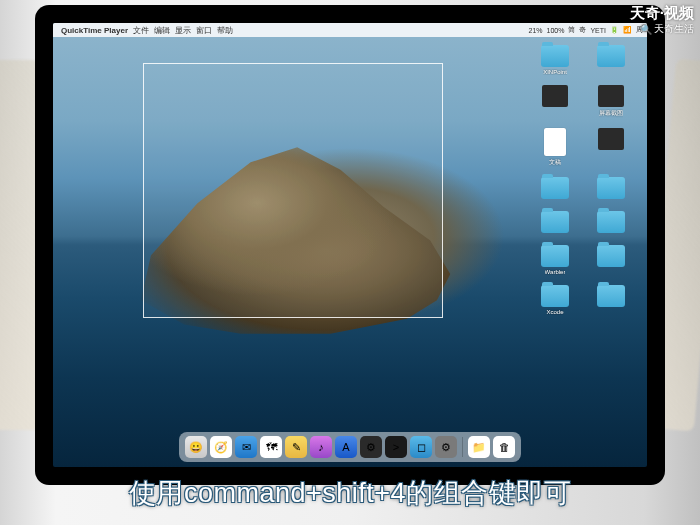 Image resolution: width=700 pixels, height=525 pixels. Describe the element at coordinates (204, 30) in the screenshot. I see `menu-window: 窗口` at that location.